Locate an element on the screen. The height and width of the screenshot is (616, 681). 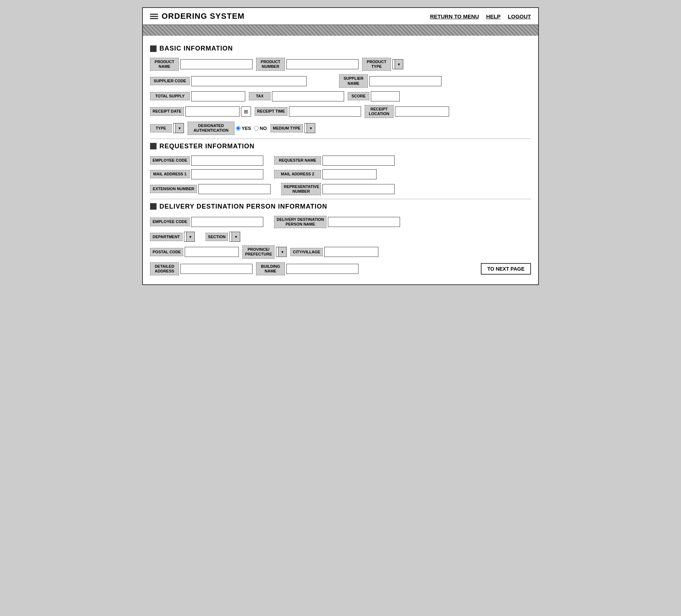
postal-code-input is located at coordinates (212, 252).